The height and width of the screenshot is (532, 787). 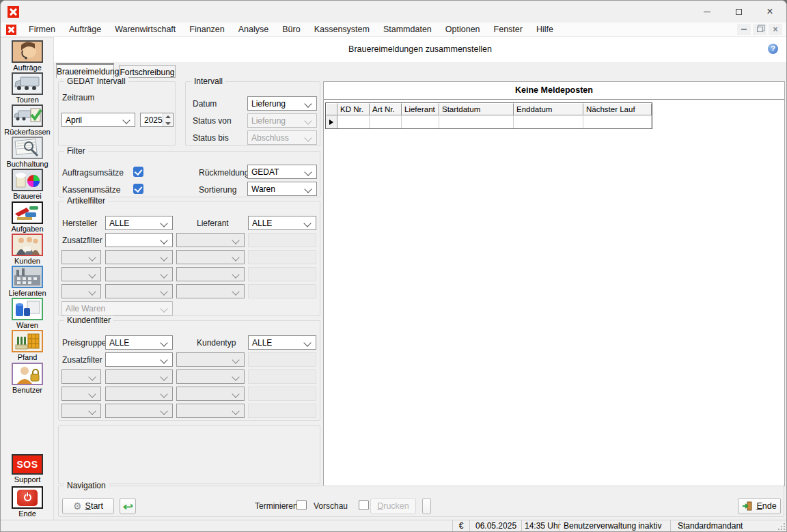 What do you see at coordinates (385, 109) in the screenshot?
I see `column-header: Art Nr.` at bounding box center [385, 109].